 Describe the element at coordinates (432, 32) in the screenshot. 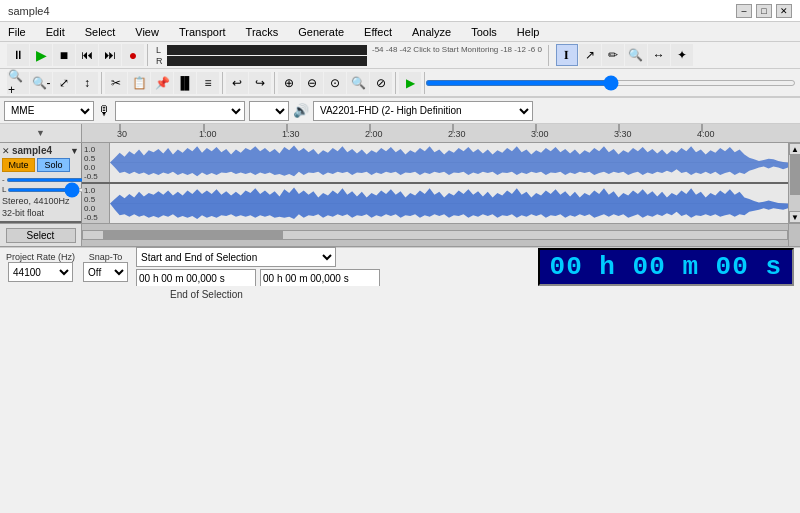

I see `menu-analyze: Analyze` at that location.